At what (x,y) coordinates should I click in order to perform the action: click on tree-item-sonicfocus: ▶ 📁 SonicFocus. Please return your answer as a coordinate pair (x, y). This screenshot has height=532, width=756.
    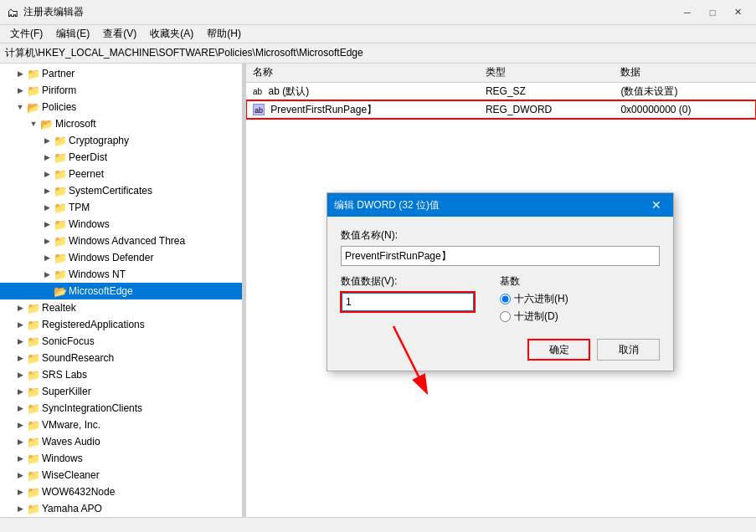
    Looking at the image, I should click on (121, 341).